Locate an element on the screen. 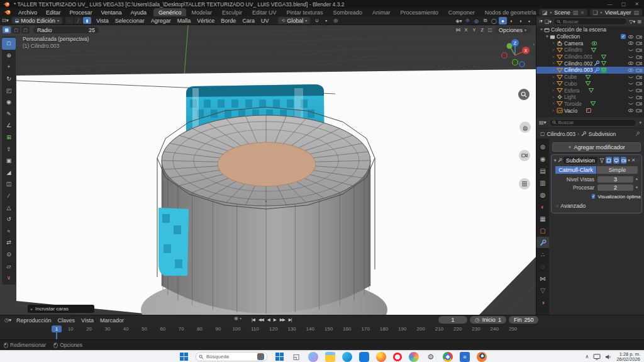 Image resolution: width=644 pixels, height=362 pixels. transport-button: ▶| is located at coordinates (291, 320).